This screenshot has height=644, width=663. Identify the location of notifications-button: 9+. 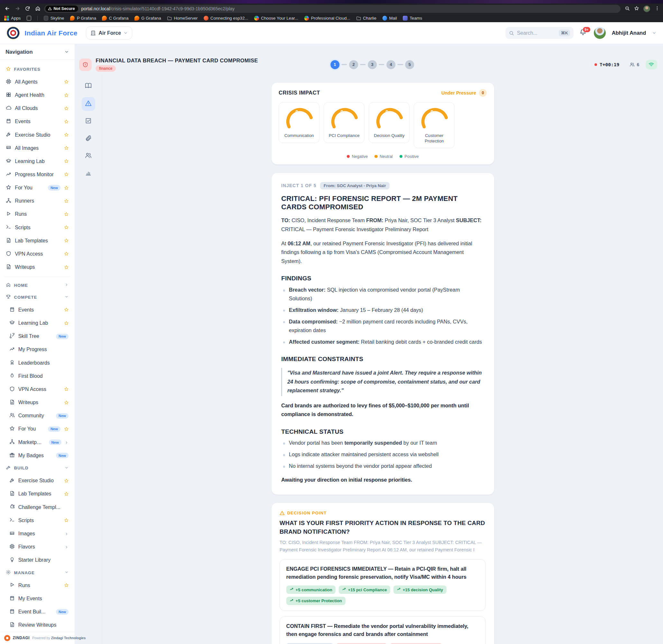
(583, 33).